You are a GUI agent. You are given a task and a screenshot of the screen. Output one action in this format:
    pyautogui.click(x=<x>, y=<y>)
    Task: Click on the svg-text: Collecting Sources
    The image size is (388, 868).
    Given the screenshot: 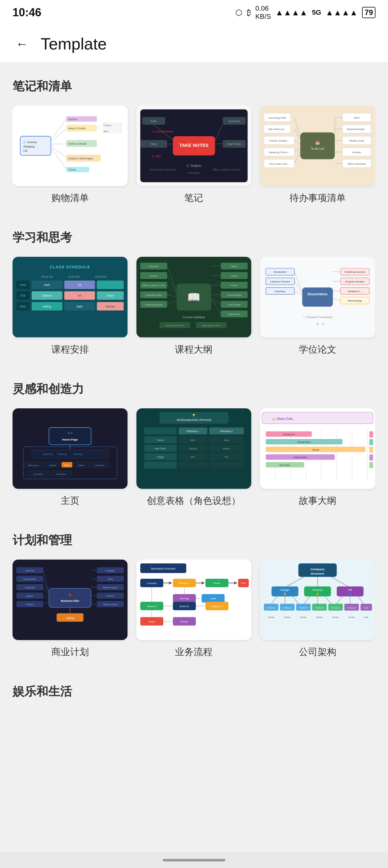 What is the action you would take?
    pyautogui.click(x=355, y=272)
    